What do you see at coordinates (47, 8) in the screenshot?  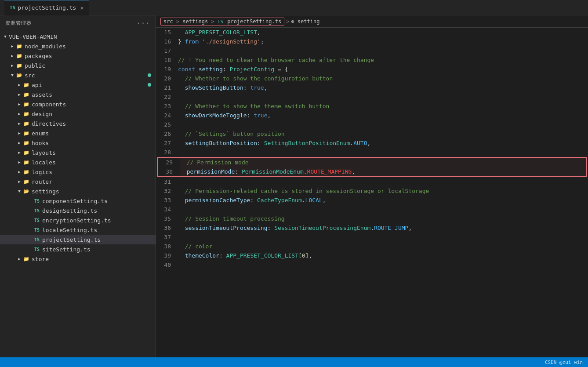 I see `tab-filename: projectSetting.ts` at bounding box center [47, 8].